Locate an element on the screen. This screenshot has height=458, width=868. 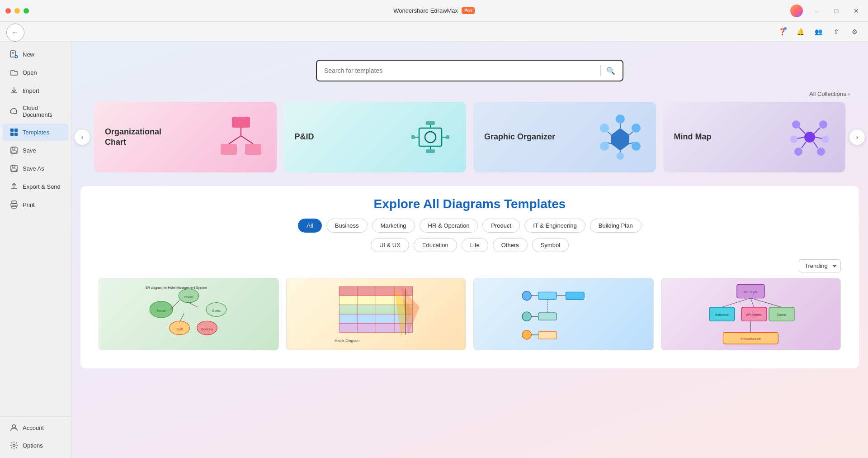
sidebar-item-save: Save is located at coordinates (35, 150).